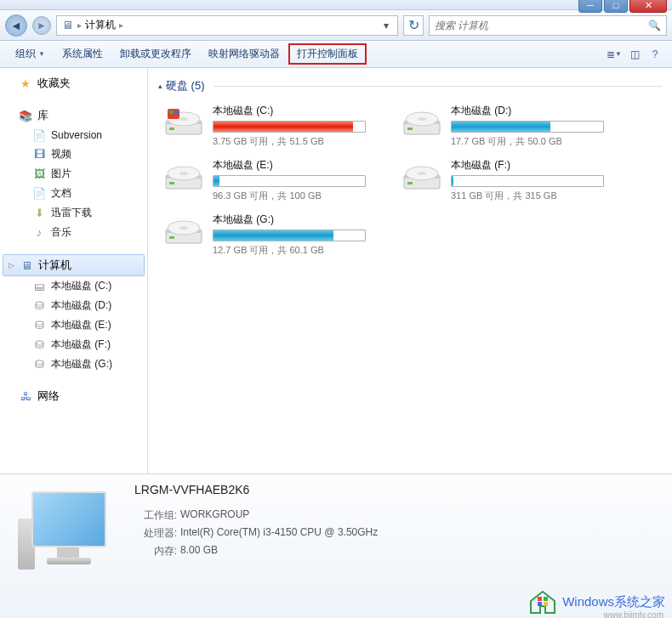 This screenshot has width=672, height=618. Describe the element at coordinates (73, 364) in the screenshot. I see `drive-tree-item: ⛁本地磁盘 (G:)` at that location.